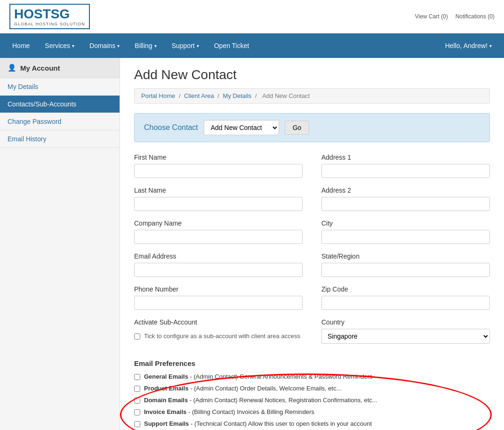  What do you see at coordinates (265, 388) in the screenshot?
I see `pref-product-rest: - (Admin Contact) Order Details, Welcome…` at bounding box center [265, 388].